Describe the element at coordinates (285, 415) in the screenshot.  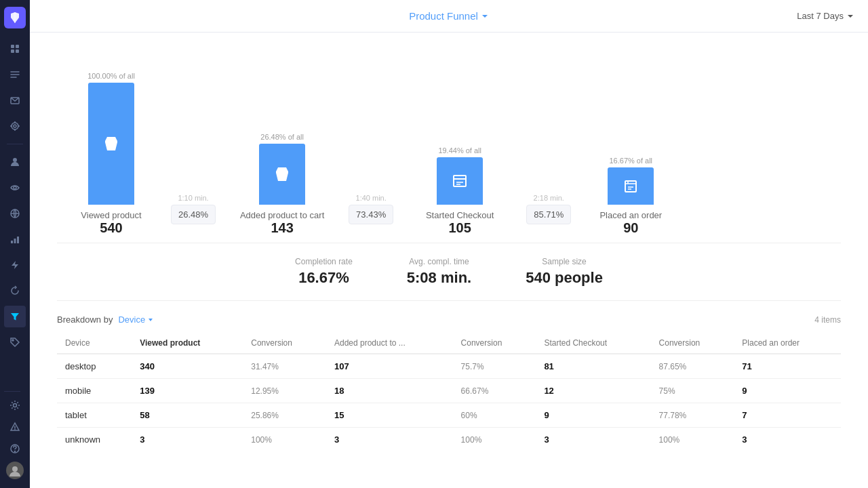
I see `cell-conv1: 25.86%` at that location.